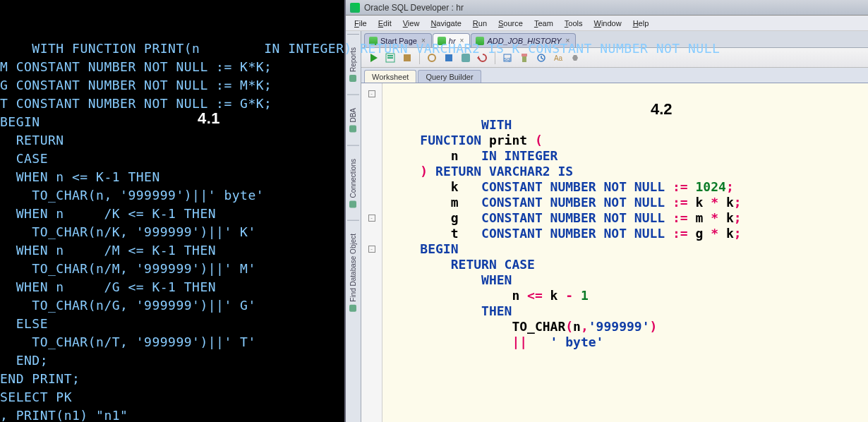  What do you see at coordinates (353, 64) in the screenshot?
I see `dock-tab-reports: Reports` at bounding box center [353, 64].